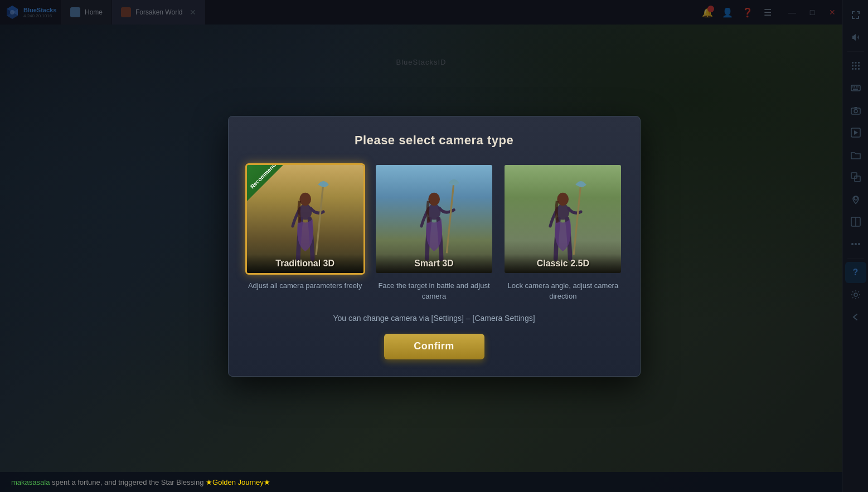  Describe the element at coordinates (306, 291) in the screenshot. I see `traditional3d-desc: Adjust all camera parameters freely` at that location.